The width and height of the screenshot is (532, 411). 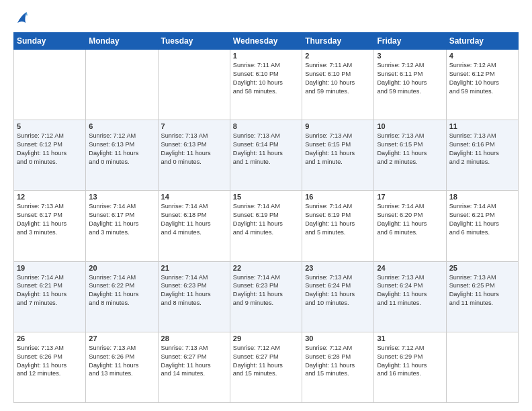 What do you see at coordinates (50, 338) in the screenshot?
I see `day-number: 26` at bounding box center [50, 338].